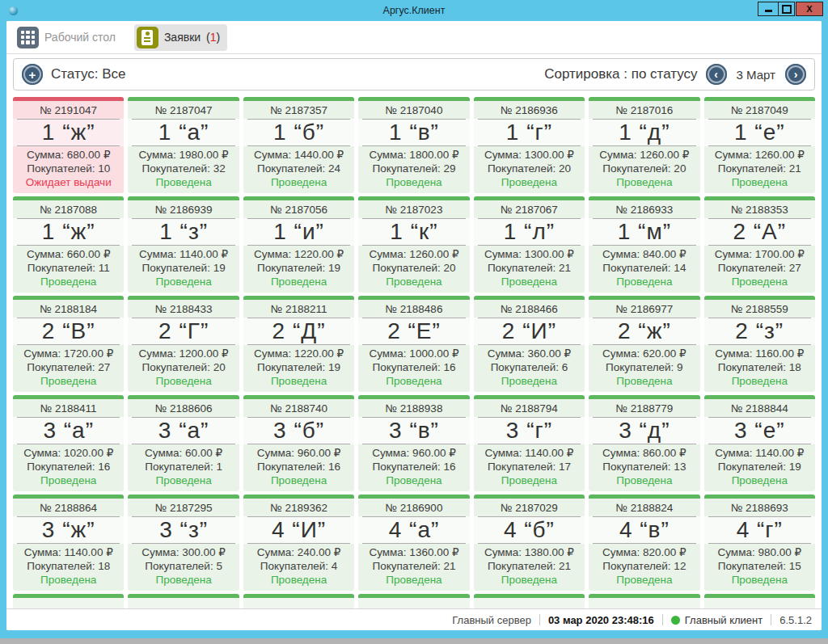 The height and width of the screenshot is (644, 828). Describe the element at coordinates (809, 9) in the screenshot. I see `close-button: X` at that location.